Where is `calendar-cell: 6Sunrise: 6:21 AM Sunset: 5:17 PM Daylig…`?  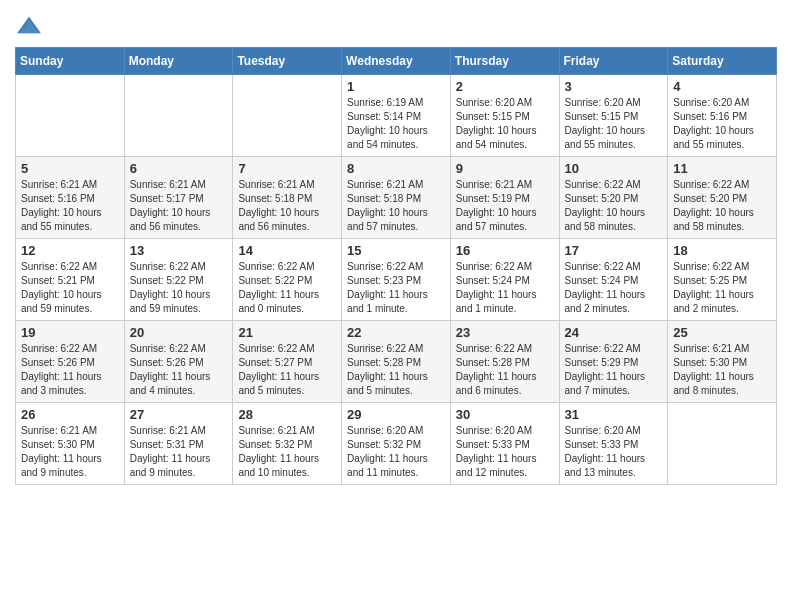
calendar-cell: 6Sunrise: 6:21 AM Sunset: 5:17 PM Daylig… is located at coordinates (178, 198).